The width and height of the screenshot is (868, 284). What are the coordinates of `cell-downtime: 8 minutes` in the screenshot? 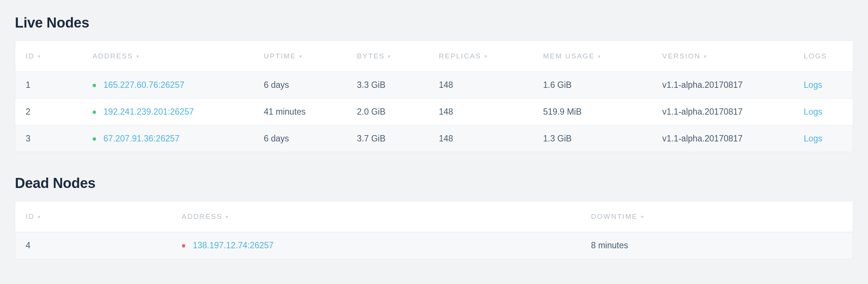 It's located at (717, 246).